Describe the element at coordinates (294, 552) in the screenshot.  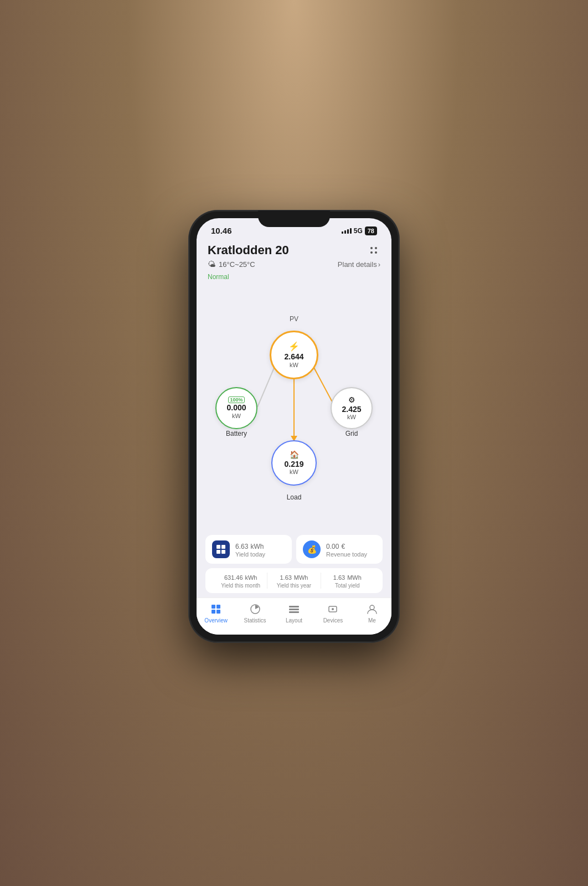
I see `stats-row: 6.63 kWh Yield today 💰 0.00 €` at that location.